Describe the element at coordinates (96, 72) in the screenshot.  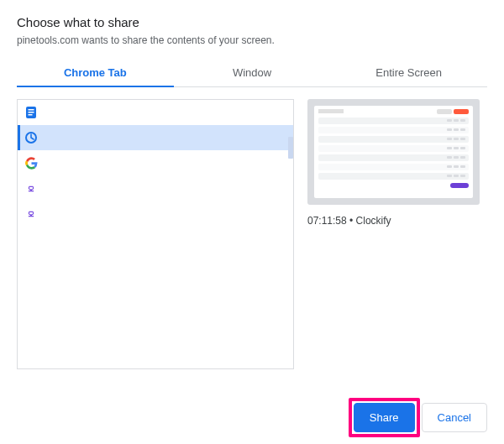
I see `tab-chrome-tab: Chrome Tab` at that location.